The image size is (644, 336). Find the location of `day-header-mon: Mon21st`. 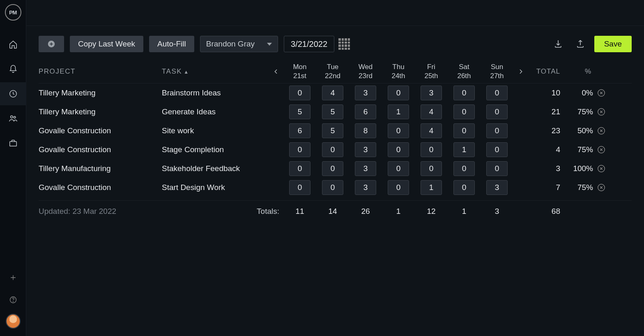

day-header-mon: Mon21st is located at coordinates (300, 72).